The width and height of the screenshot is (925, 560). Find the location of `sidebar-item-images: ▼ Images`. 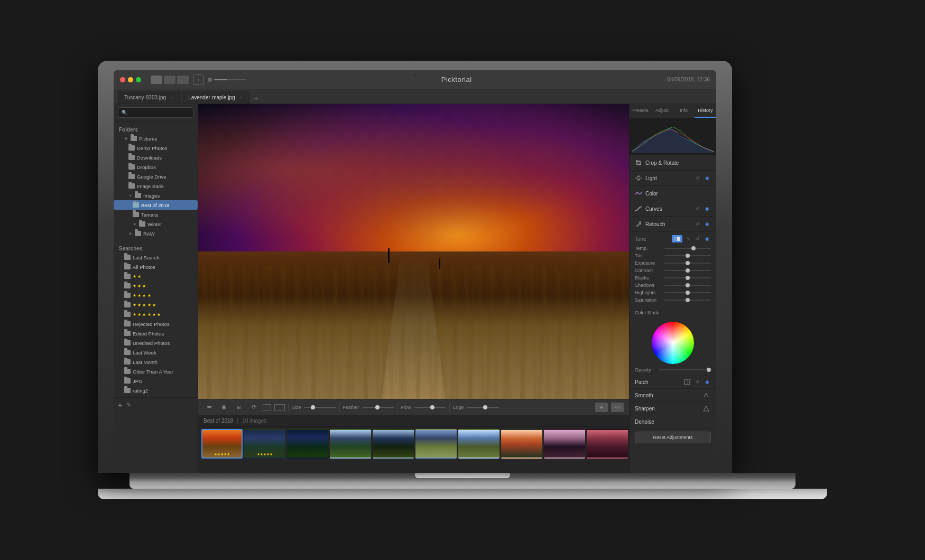

sidebar-item-images: ▼ Images is located at coordinates (155, 195).